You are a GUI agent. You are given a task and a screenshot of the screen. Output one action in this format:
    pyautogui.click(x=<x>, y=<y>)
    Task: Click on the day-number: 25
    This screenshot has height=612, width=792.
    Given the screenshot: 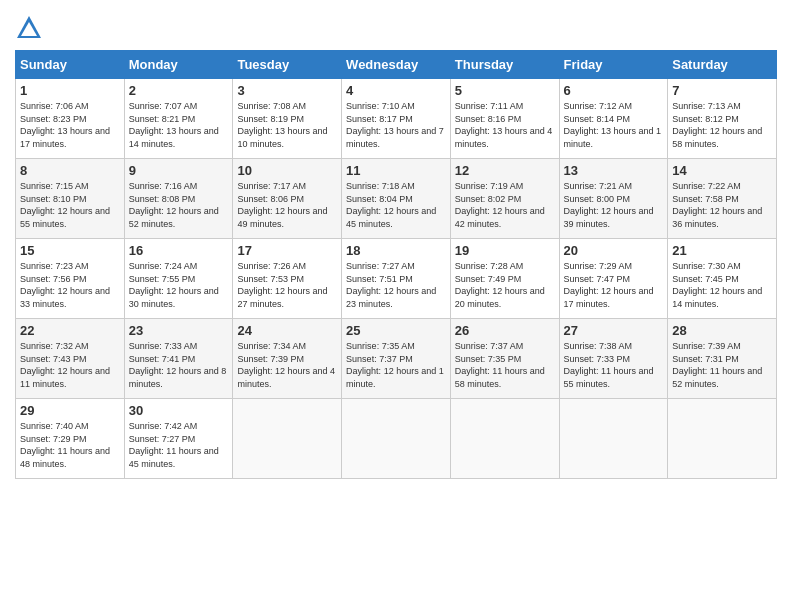 What is the action you would take?
    pyautogui.click(x=396, y=330)
    